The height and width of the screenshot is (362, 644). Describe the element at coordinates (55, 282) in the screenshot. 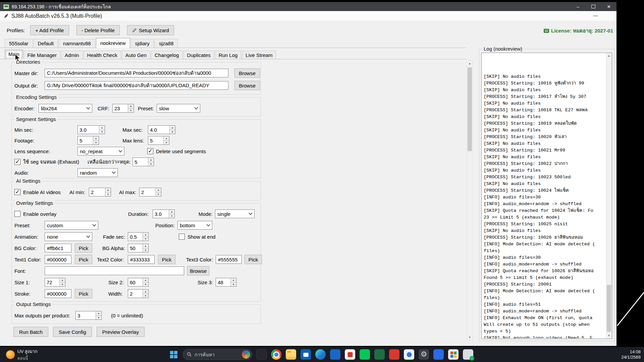

I see `size1-spinner: 72▲▼` at that location.